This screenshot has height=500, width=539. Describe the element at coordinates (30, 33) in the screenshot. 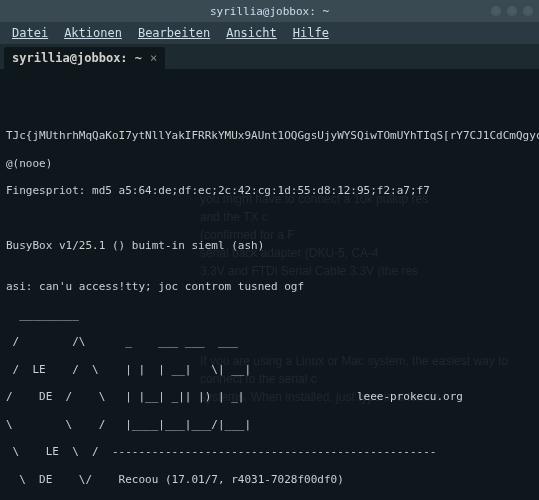

I see `menu-file: Datei` at that location.